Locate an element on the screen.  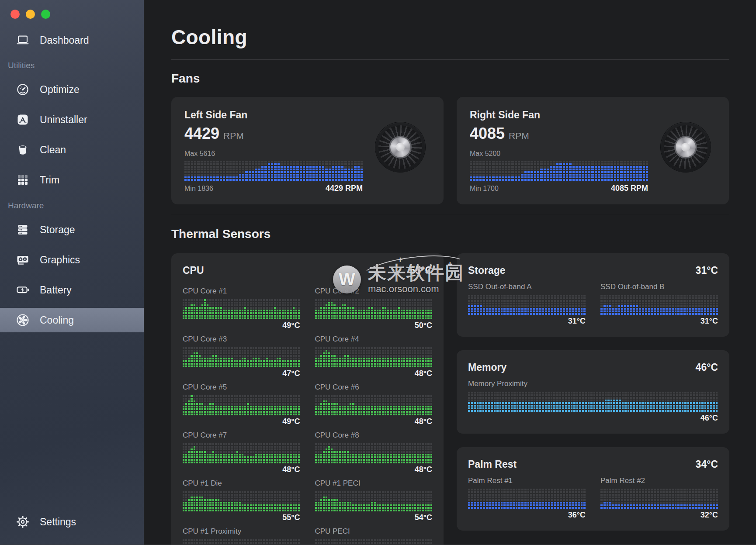
sidebar-item-label: Dashboard is located at coordinates (65, 40).